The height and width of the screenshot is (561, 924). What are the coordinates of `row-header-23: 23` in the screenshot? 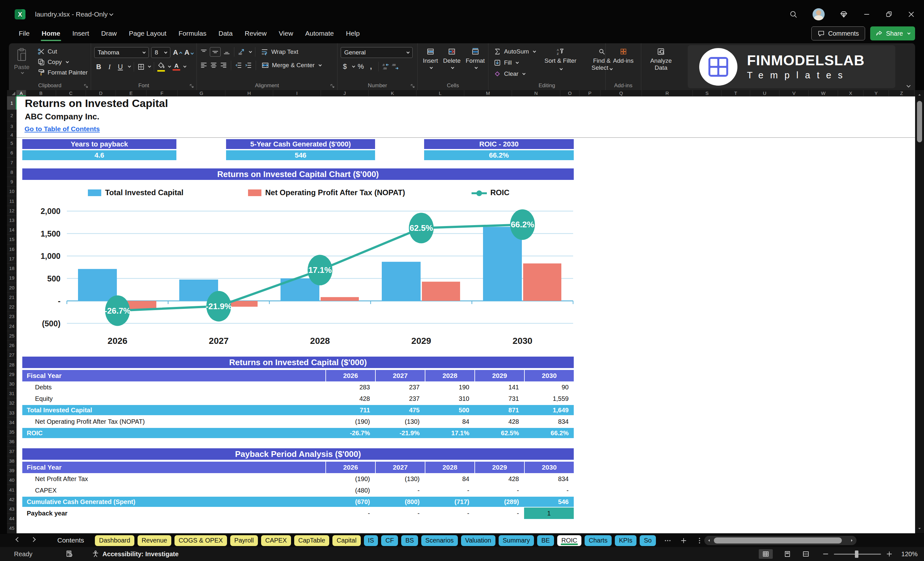 It's located at (12, 316).